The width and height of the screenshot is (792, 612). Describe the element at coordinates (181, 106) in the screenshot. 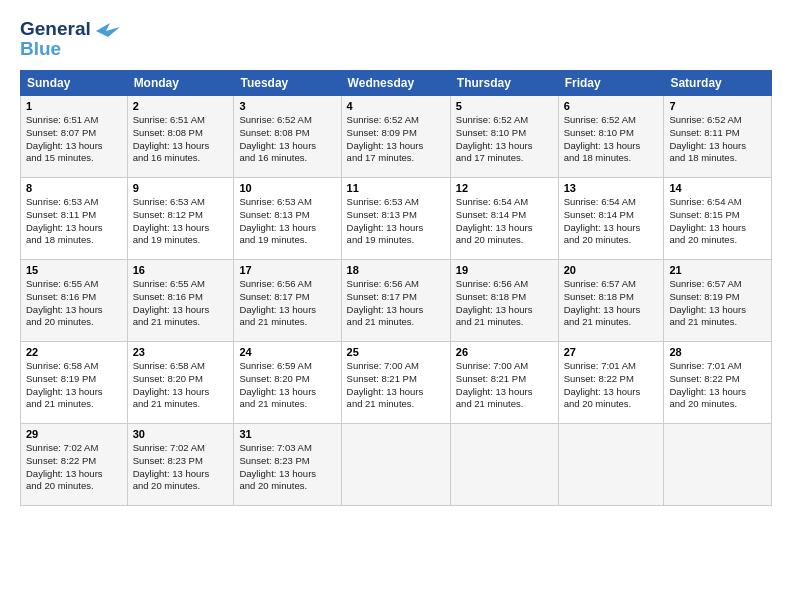

I see `day-number: 2` at that location.